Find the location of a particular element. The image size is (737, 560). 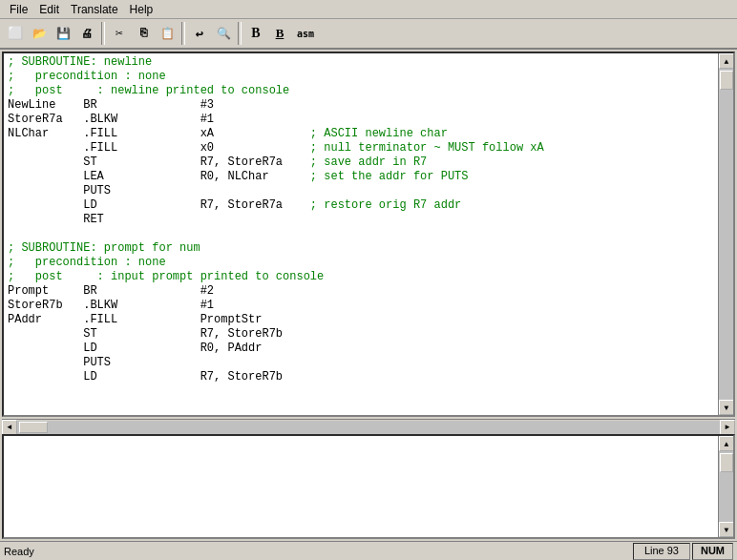

underline-button: B is located at coordinates (280, 33).